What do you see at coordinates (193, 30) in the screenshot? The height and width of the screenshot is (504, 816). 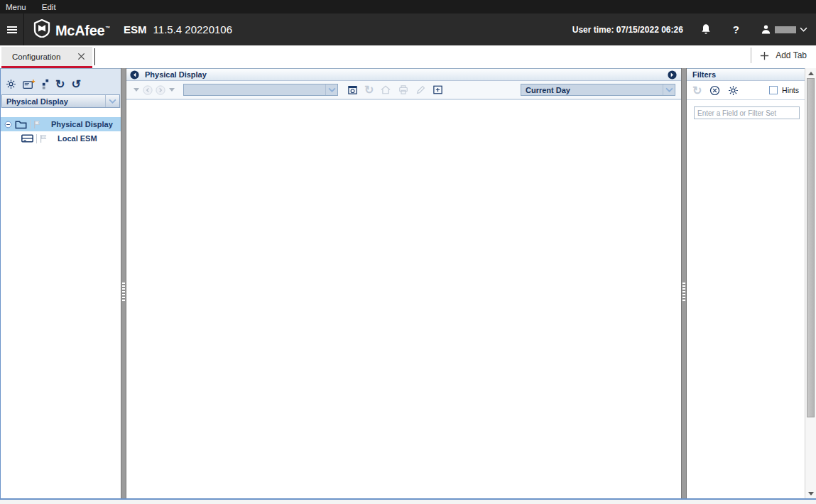 I see `product-version: 11.5.4 20220106` at bounding box center [193, 30].